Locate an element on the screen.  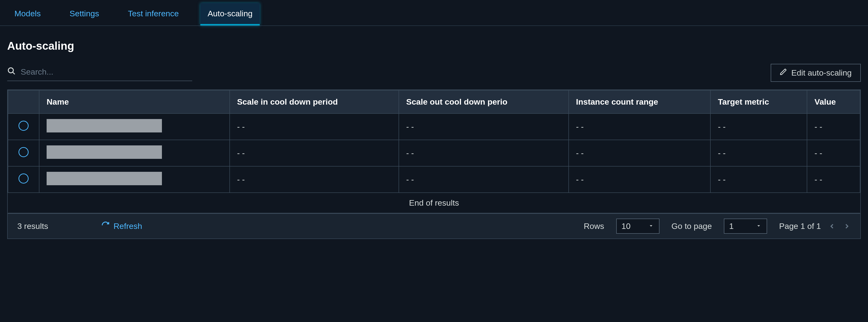
refresh-button: Refresh is located at coordinates (122, 226).